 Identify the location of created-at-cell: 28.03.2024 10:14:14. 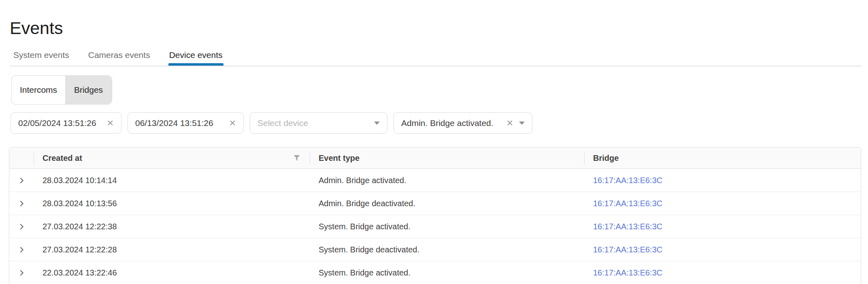
(172, 181).